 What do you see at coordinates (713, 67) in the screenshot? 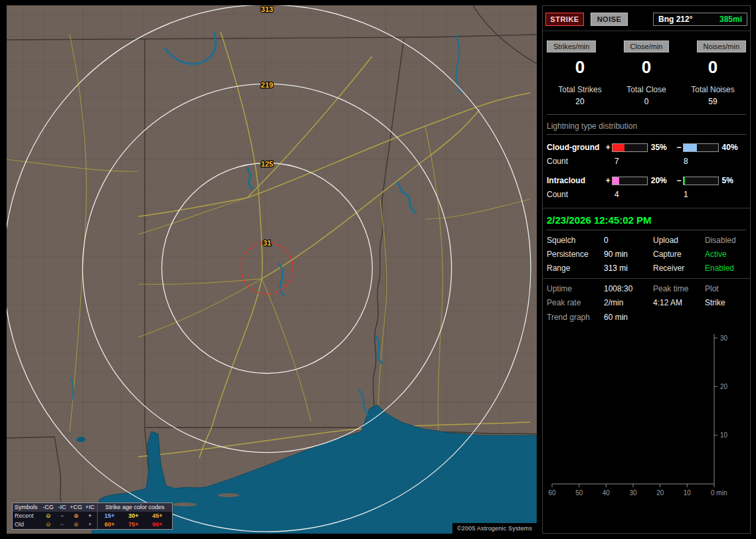
I see `noises-per-min-value: 0` at bounding box center [713, 67].